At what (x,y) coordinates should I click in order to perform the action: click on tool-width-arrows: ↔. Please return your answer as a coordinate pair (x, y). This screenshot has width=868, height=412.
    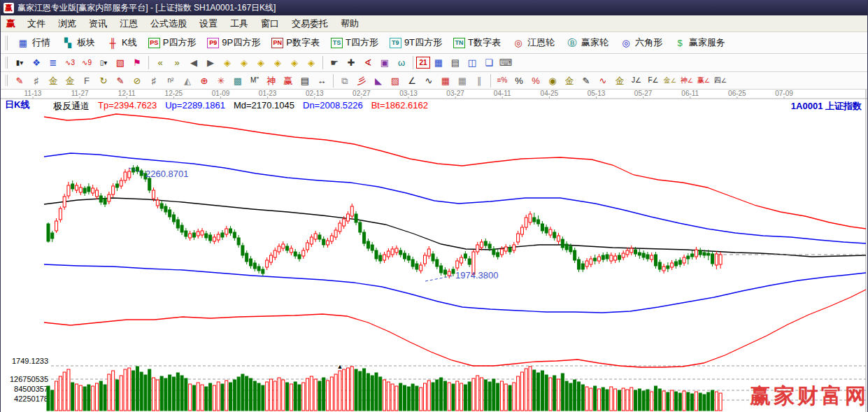
    Looking at the image, I should click on (322, 81).